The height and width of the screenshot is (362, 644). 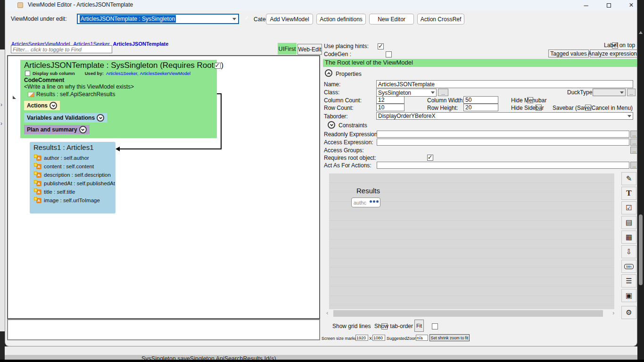 What do you see at coordinates (614, 54) in the screenshot?
I see `analyze-expressions-button: Analyze expressions` at bounding box center [614, 54].